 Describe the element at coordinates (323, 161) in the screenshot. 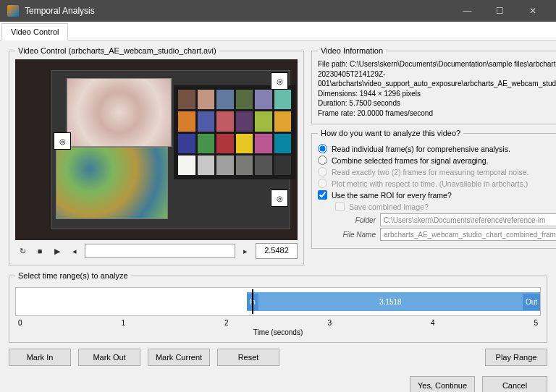

I see `radio-combine` at that location.